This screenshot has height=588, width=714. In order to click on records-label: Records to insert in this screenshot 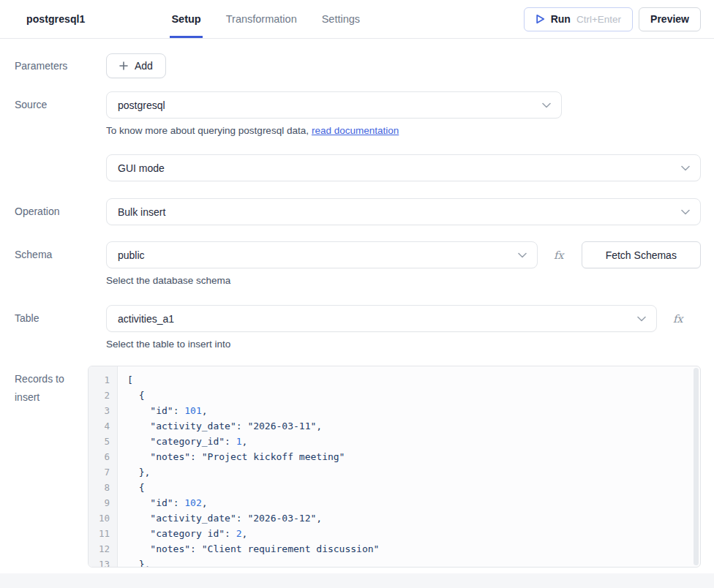, I will do `click(44, 467)`.